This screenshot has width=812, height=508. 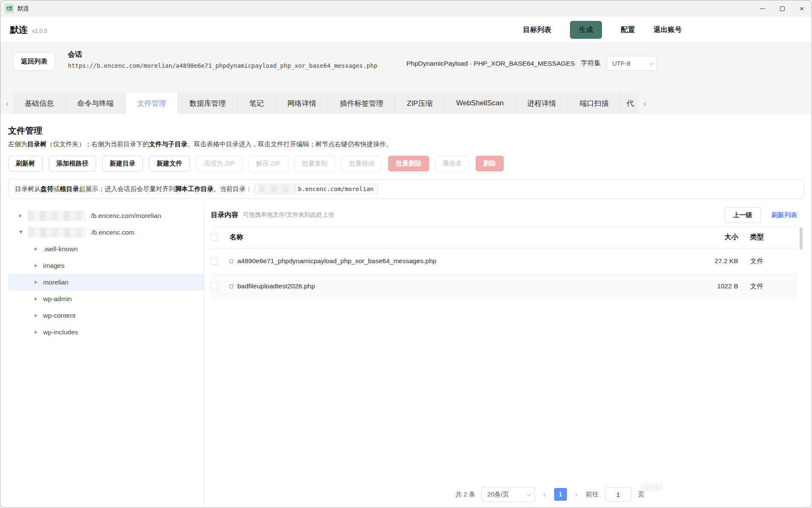 What do you see at coordinates (406, 103) in the screenshot?
I see `tab-bar: ‹ 基础信息 命令与终端 文件管理 数据库管理 笔记 网络详情 插件标签管理 Z…` at bounding box center [406, 103].